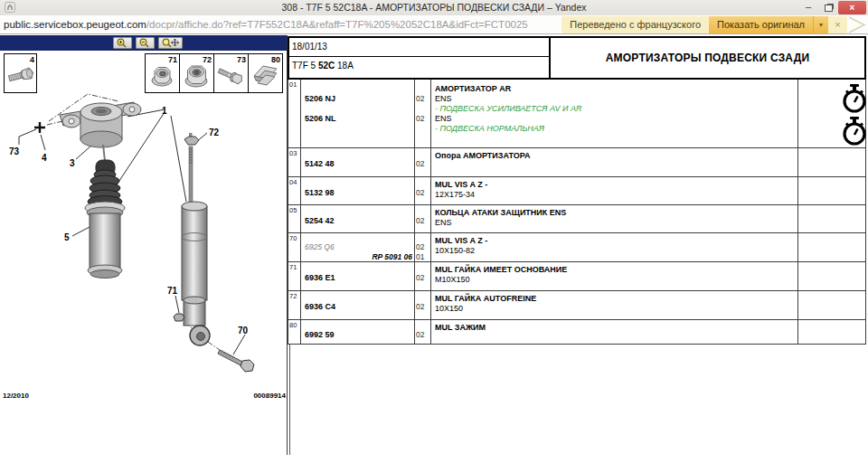 The width and height of the screenshot is (868, 463). I want to click on callout-3: 3, so click(72, 163).